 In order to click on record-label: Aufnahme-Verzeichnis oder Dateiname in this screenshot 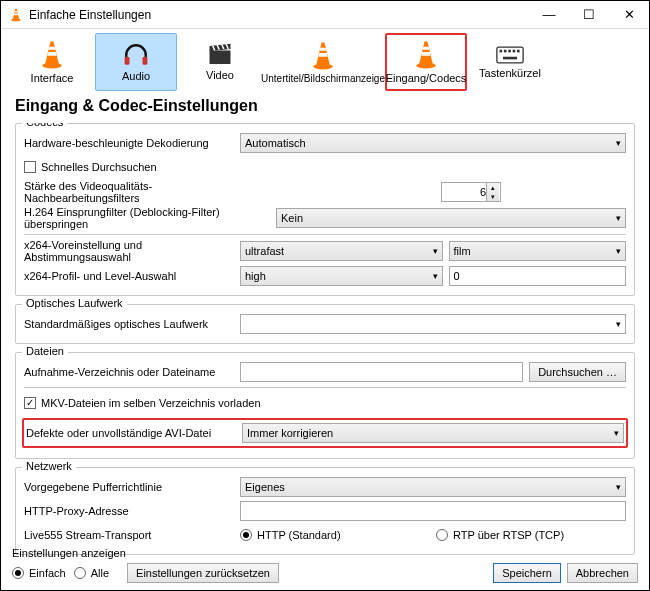, I will do `click(129, 372)`.